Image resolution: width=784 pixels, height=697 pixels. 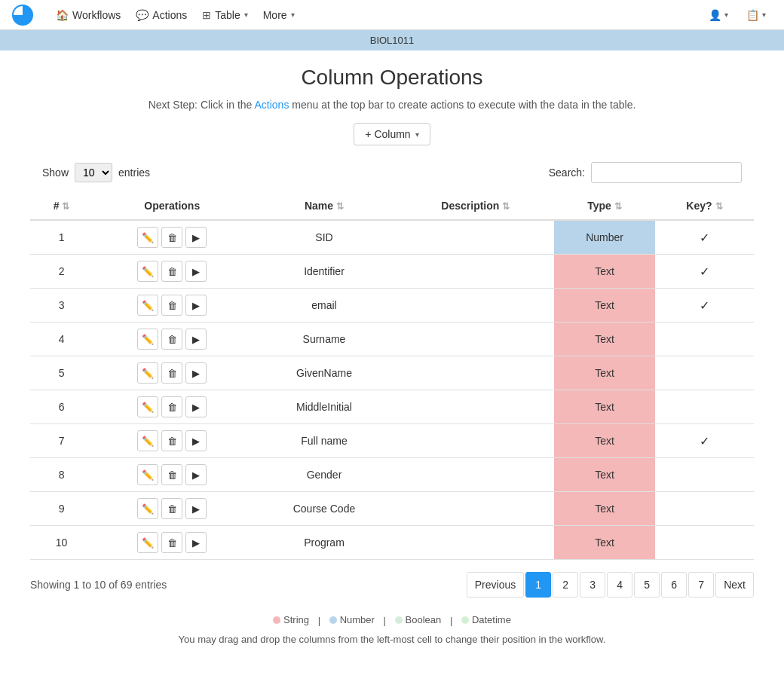 I want to click on key-check: ✓, so click(x=704, y=271).